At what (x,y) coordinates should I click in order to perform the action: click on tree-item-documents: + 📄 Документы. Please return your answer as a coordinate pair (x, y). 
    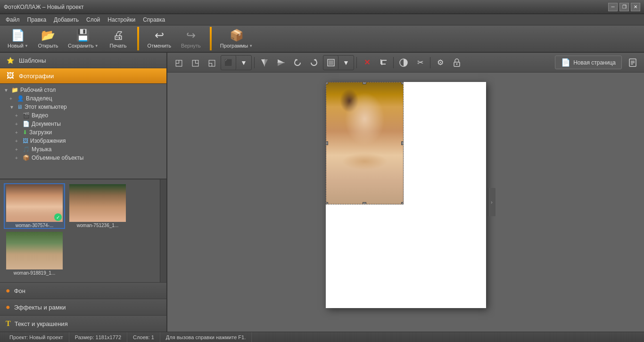
    Looking at the image, I should click on (89, 124).